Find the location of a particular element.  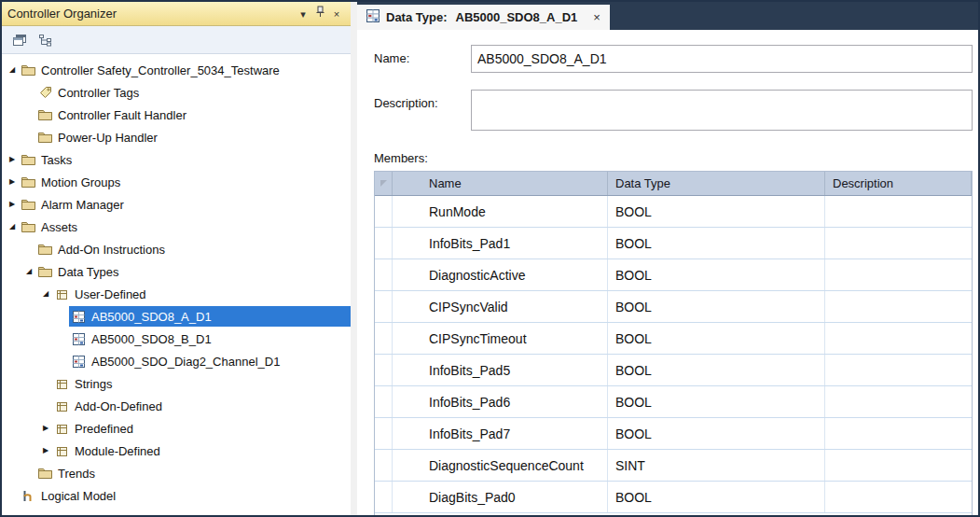

member-name-cell: RunMode is located at coordinates (500, 211).